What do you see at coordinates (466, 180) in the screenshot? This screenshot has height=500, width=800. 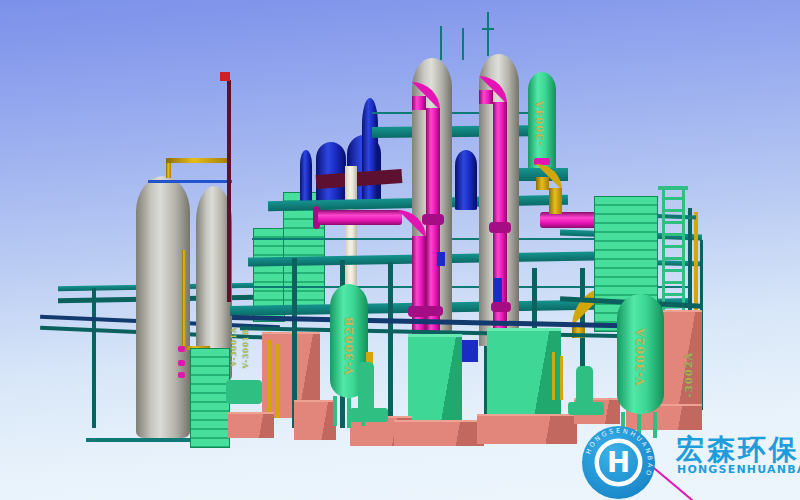 I see `blue-reactor` at bounding box center [466, 180].